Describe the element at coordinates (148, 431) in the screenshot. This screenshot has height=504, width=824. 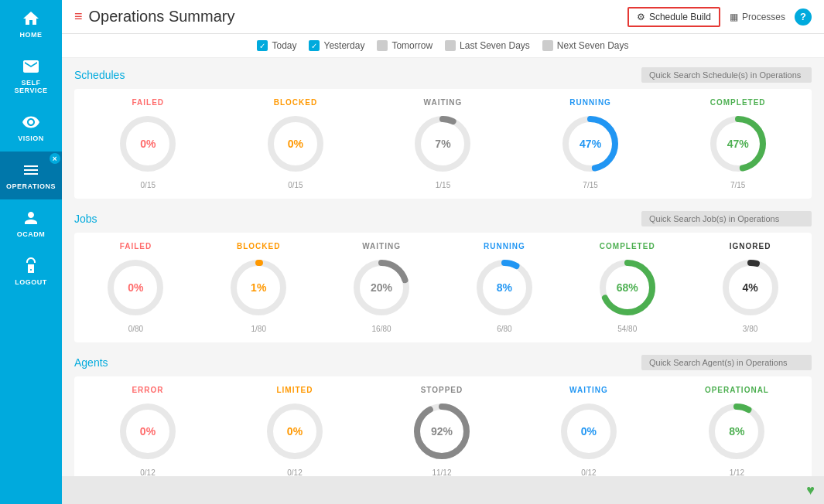
I see `stat-error-donut: 0%` at that location.